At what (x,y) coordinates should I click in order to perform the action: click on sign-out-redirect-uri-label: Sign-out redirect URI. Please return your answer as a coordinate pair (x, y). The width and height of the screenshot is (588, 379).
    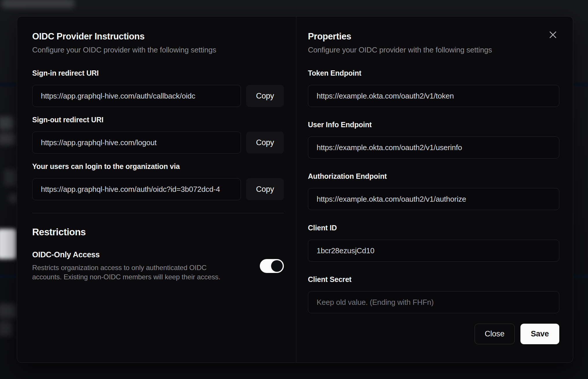
    Looking at the image, I should click on (158, 120).